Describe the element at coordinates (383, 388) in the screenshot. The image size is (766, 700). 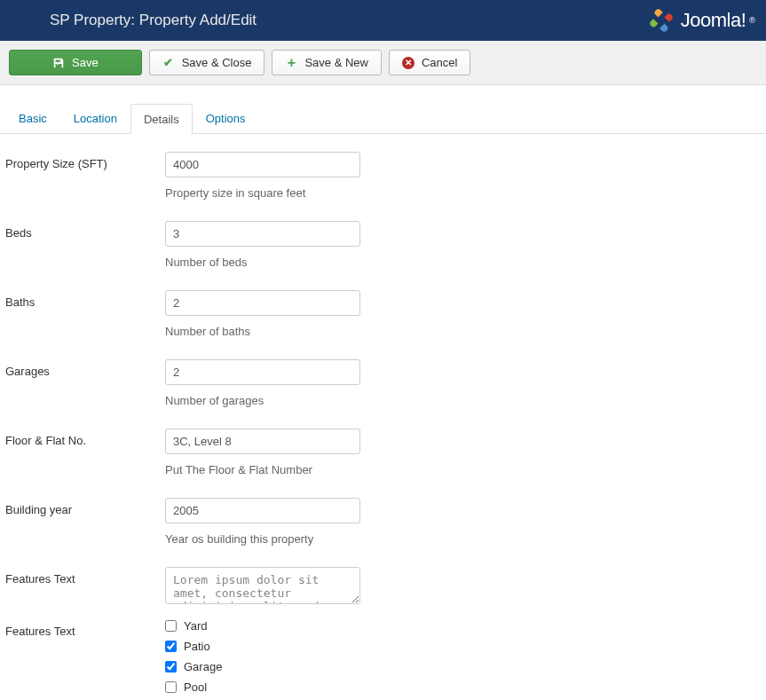
I see `row-garages: Garages Number of garages` at that location.